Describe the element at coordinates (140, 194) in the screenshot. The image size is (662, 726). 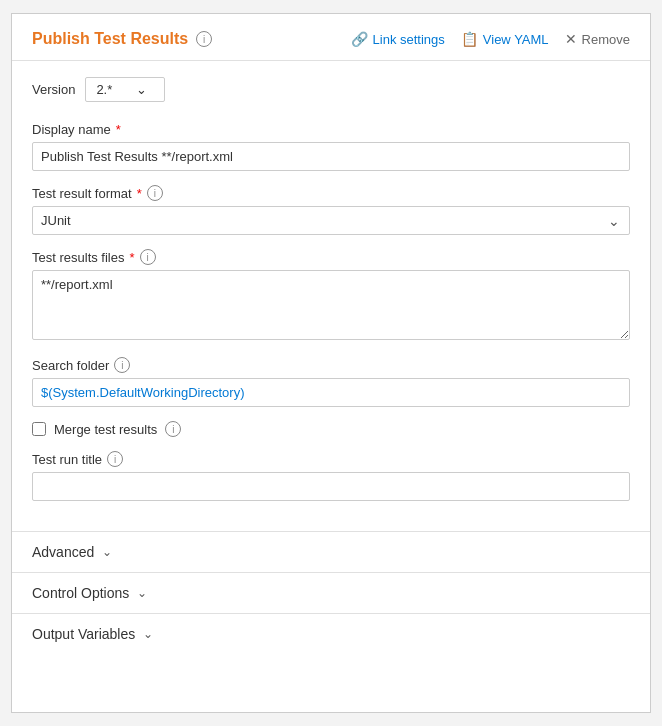
I see `test-result-format-required: *` at that location.